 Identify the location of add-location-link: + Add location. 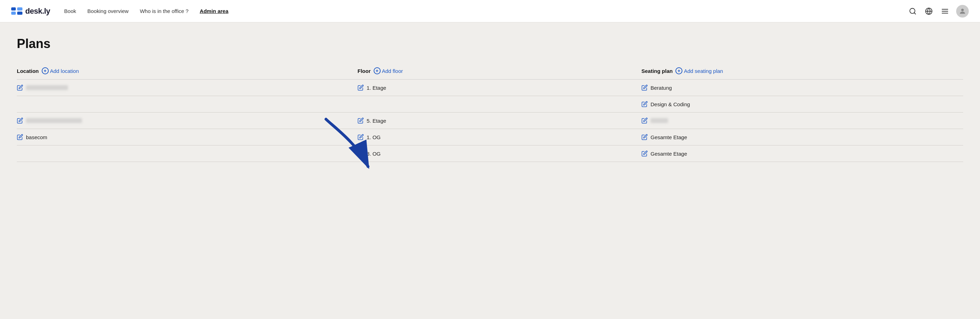
(60, 71).